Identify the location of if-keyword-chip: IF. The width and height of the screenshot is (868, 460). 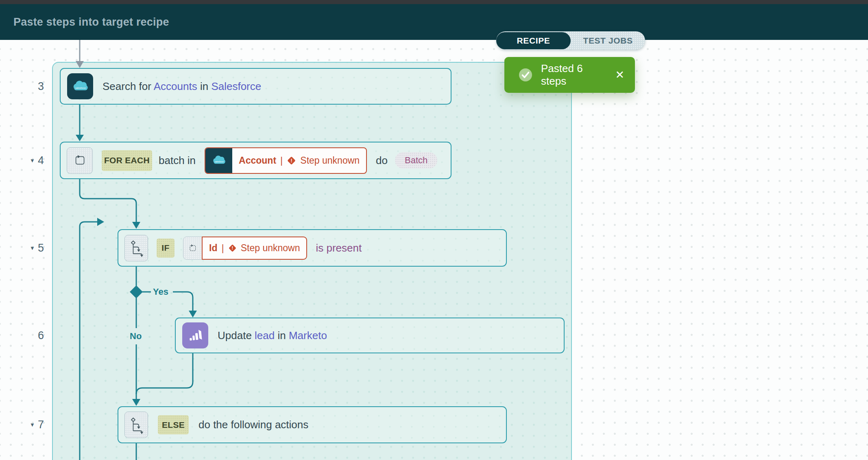
(166, 248).